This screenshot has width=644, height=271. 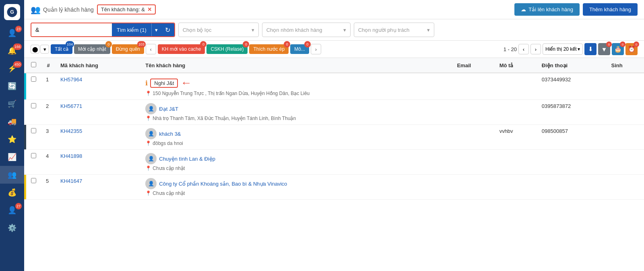 I want to click on info-icon-1: ℹ, so click(x=147, y=83).